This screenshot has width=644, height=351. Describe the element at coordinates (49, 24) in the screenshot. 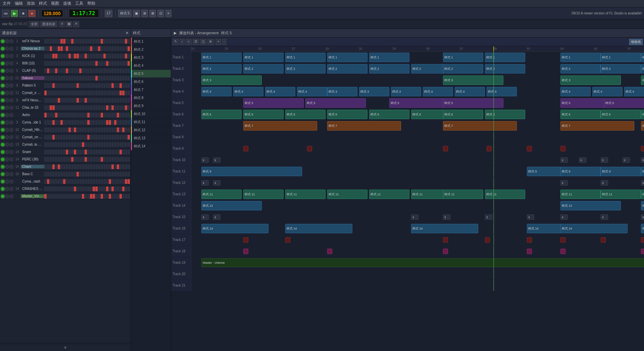

I see `toolbar2-btn2: 通道机架` at that location.